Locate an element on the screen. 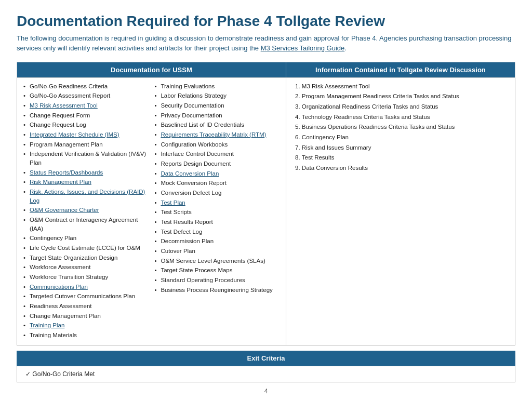  list-item: Labor Relations Strategy is located at coordinates (217, 96).